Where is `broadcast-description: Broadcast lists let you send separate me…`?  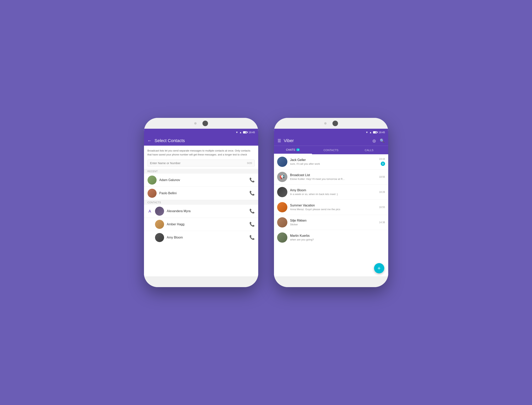
broadcast-description: Broadcast lists let you send separate me… is located at coordinates (201, 153).